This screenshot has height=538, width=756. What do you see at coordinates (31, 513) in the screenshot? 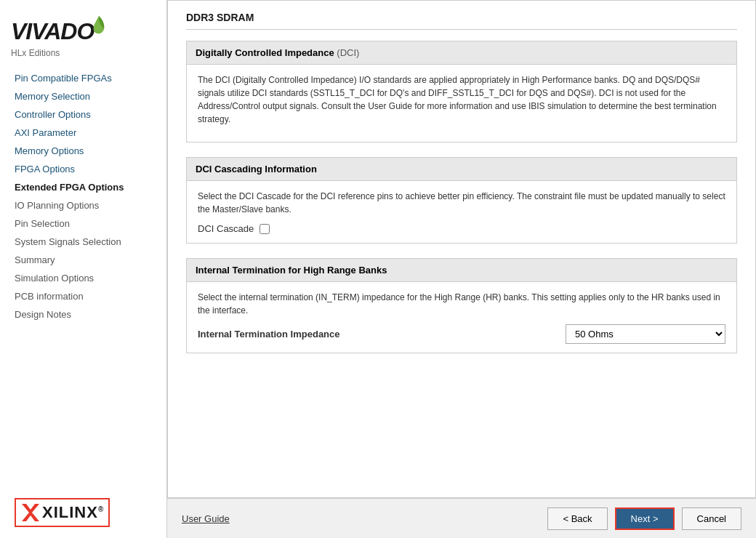
I see `xilinx-x-icon` at bounding box center [31, 513].